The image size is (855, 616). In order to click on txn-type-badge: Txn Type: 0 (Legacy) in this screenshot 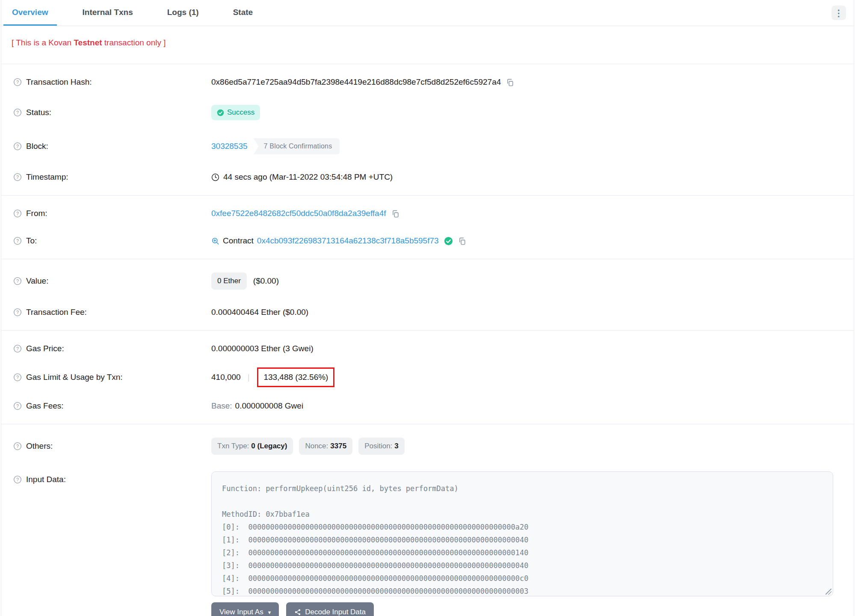, I will do `click(252, 446)`.